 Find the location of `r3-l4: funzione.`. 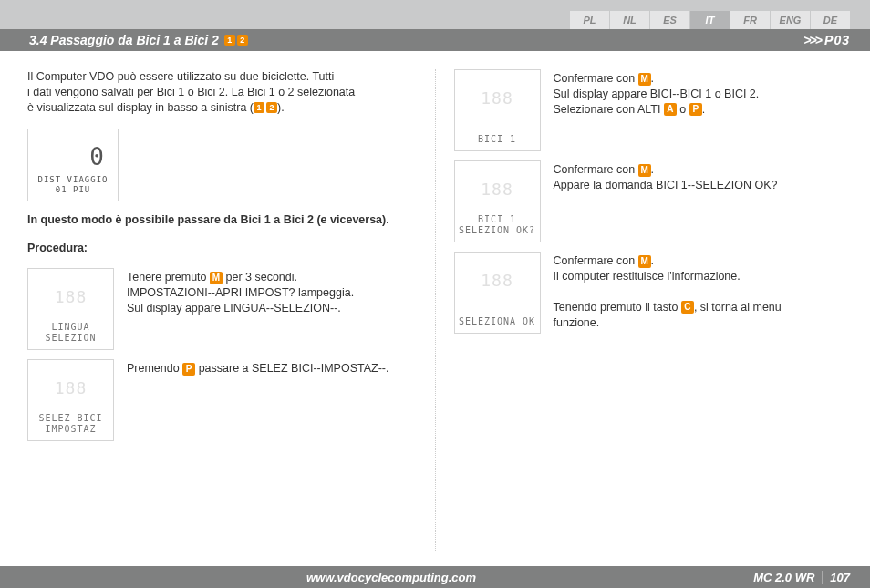

r3-l4: funzione. is located at coordinates (576, 323).